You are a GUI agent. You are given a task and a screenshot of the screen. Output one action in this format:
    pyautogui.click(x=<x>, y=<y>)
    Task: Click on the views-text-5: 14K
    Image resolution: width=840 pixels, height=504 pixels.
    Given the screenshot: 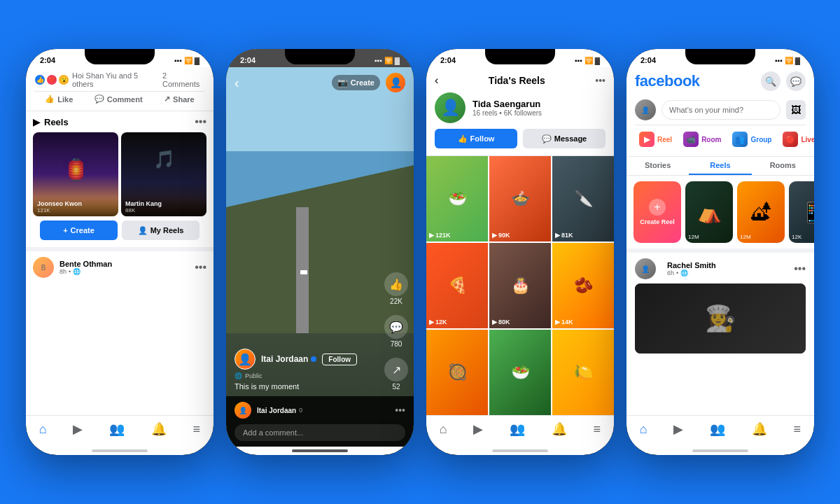 What is the action you would take?
    pyautogui.click(x=567, y=322)
    